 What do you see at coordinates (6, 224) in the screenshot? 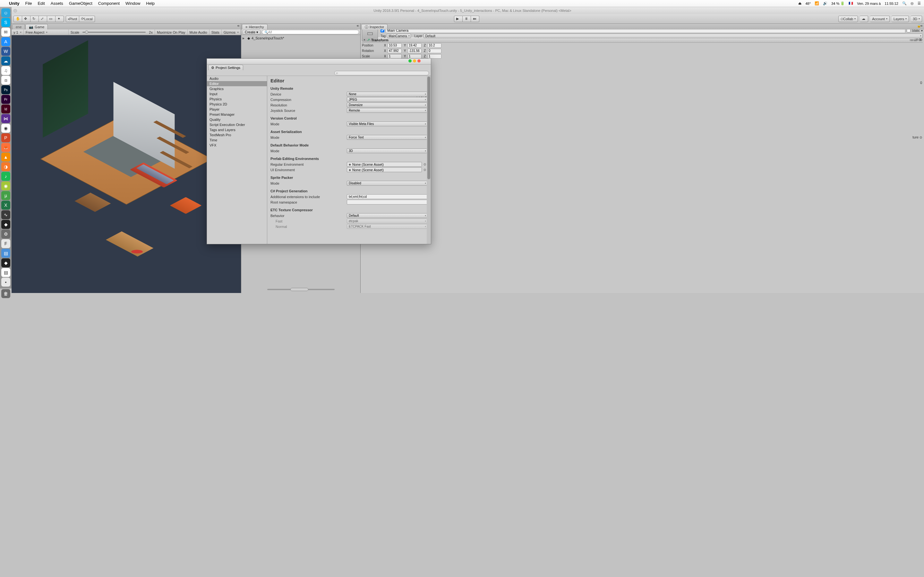
I see `dock-unity: ◆` at bounding box center [6, 224].